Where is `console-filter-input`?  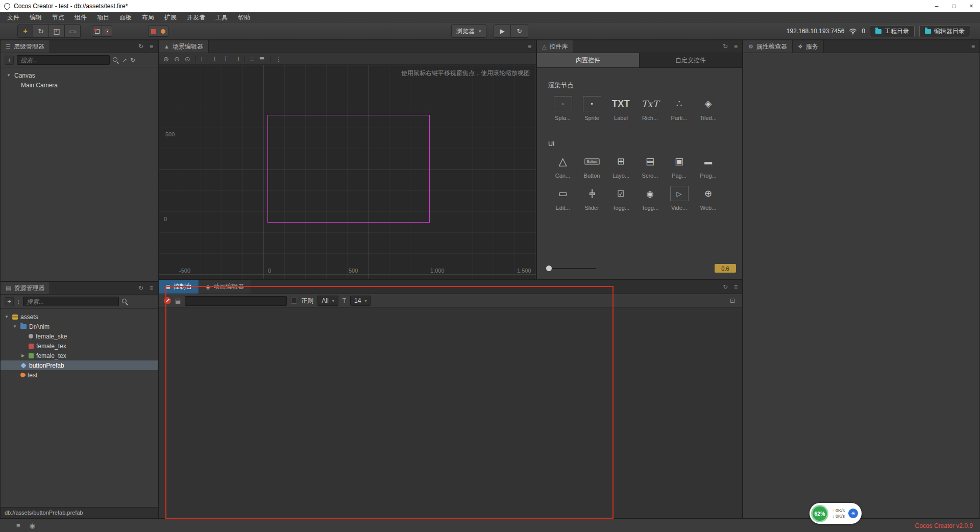
console-filter-input is located at coordinates (236, 301).